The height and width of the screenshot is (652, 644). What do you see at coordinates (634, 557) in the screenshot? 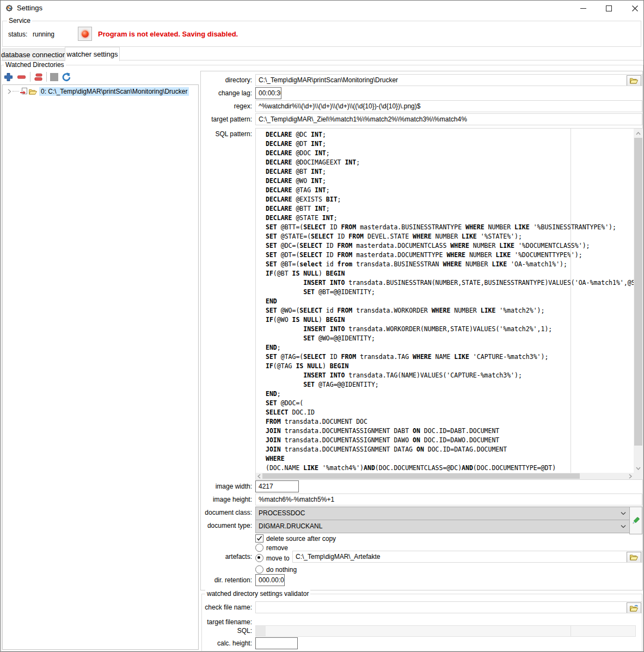
I see `artefacts-browse-button` at bounding box center [634, 557].